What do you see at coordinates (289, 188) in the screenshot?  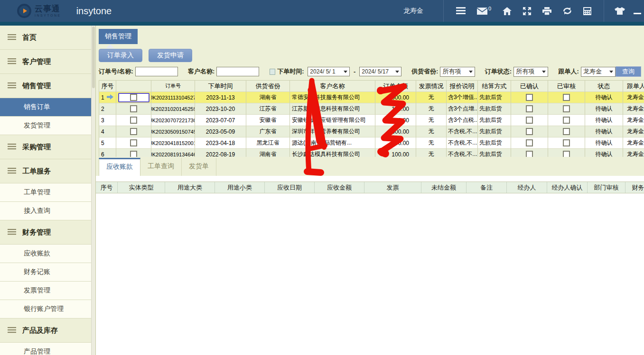 I see `rcol-due-date: 应收日期` at bounding box center [289, 188].